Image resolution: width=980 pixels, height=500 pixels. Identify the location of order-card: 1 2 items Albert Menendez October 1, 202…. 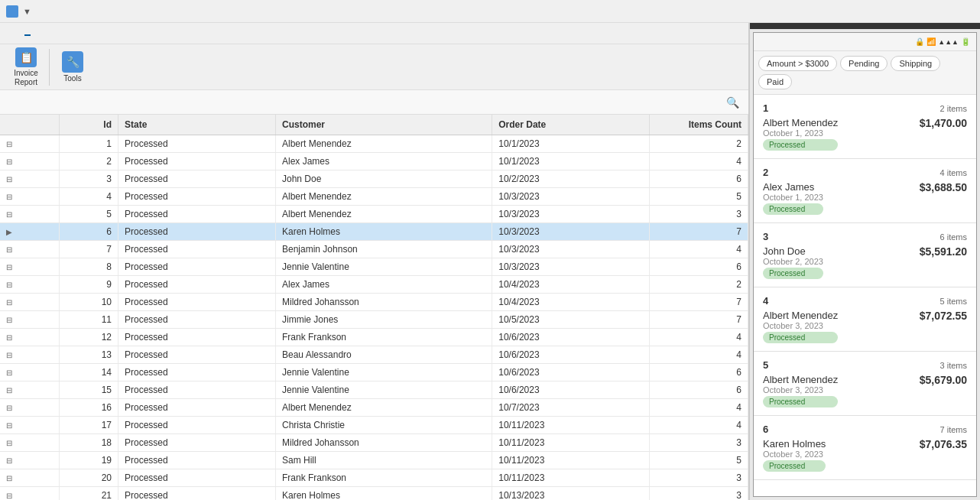
(865, 127).